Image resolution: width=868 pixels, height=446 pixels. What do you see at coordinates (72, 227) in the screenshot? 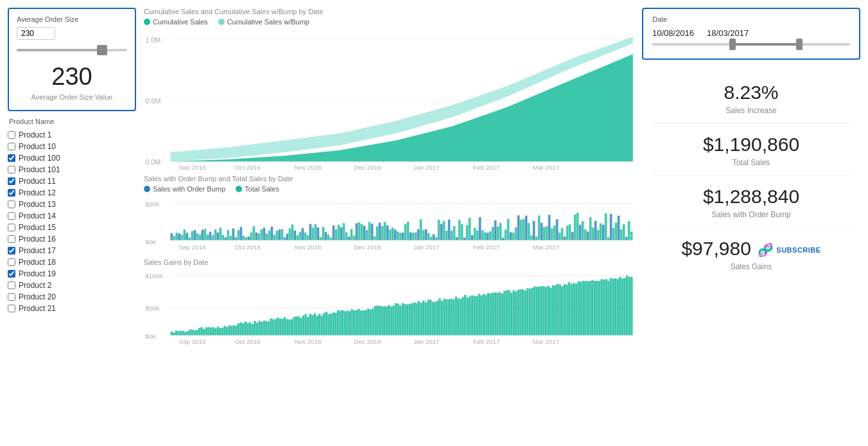
I see `list-item: Product 15` at bounding box center [72, 227].